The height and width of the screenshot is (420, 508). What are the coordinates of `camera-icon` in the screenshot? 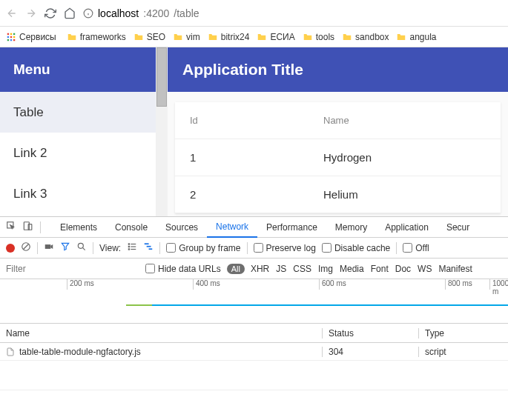 It's located at (49, 247).